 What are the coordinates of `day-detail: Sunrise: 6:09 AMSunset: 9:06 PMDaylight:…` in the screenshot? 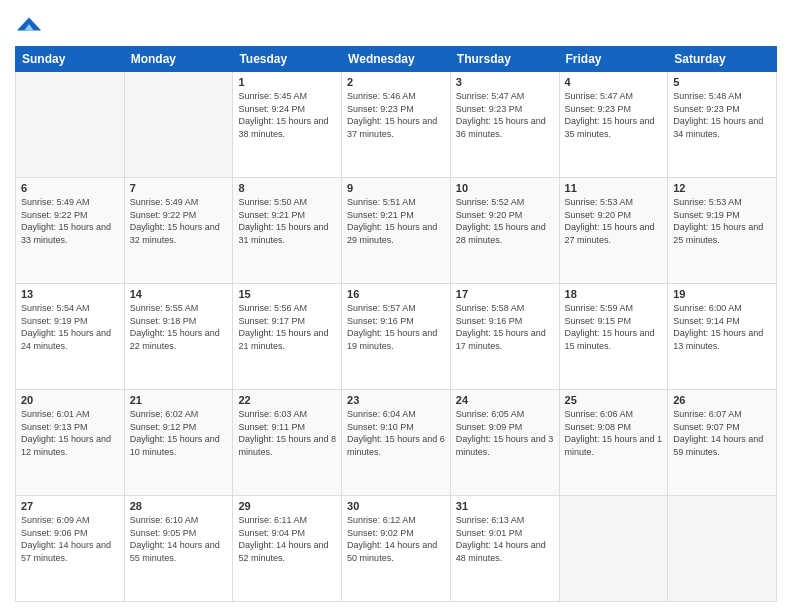 It's located at (70, 539).